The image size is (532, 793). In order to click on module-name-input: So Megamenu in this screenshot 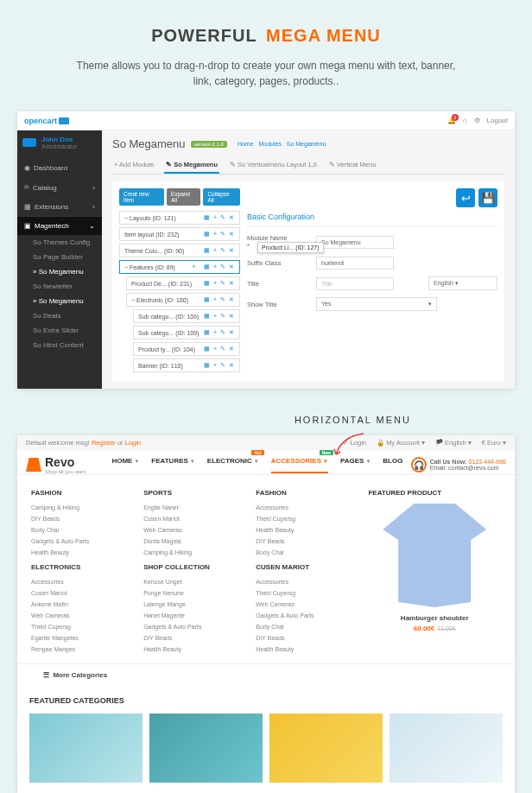, I will do `click(355, 242)`.